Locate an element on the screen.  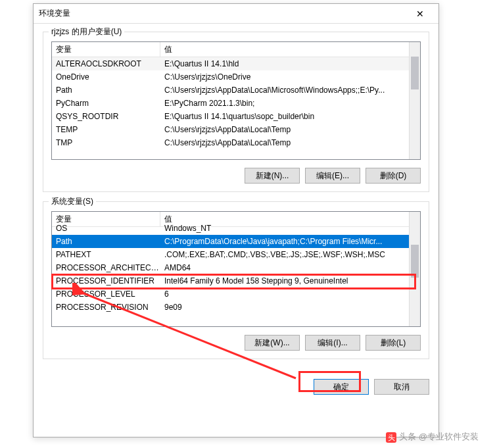
table-row: PROCESSOR_REVISION9e09 is located at coordinates (236, 307).